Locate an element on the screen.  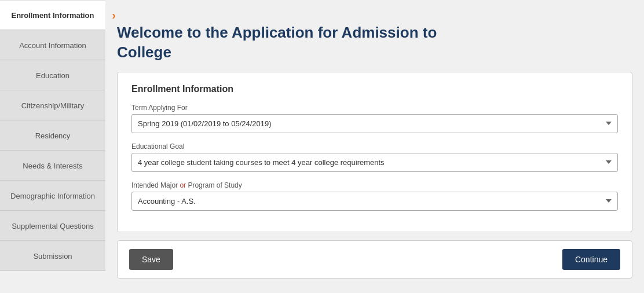
field-label-term-applying-for: Term Applying For is located at coordinates (375, 108).